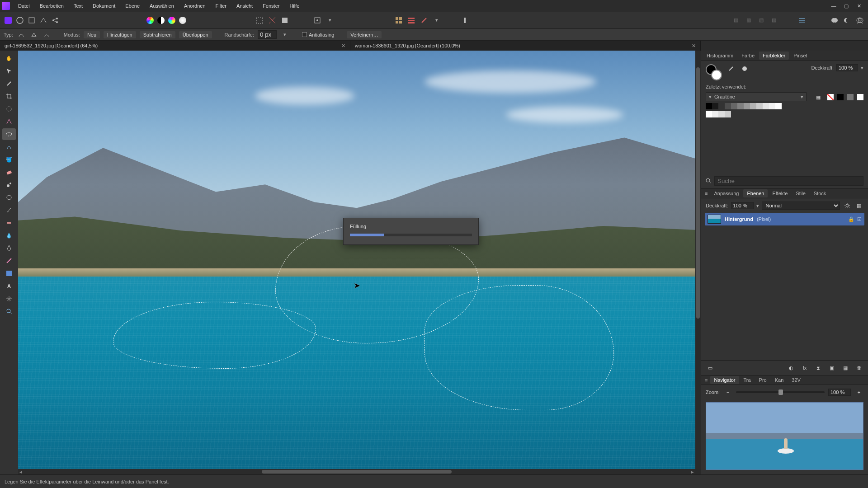 Image resolution: width=868 pixels, height=488 pixels. Describe the element at coordinates (132, 6) in the screenshot. I see `menu-ebene: Ebene` at that location.